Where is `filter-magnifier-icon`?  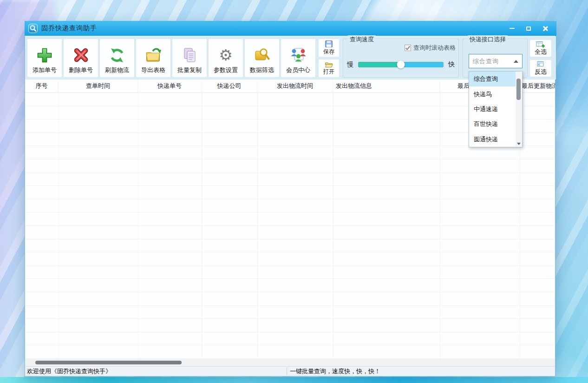
filter-magnifier-icon is located at coordinates (262, 55).